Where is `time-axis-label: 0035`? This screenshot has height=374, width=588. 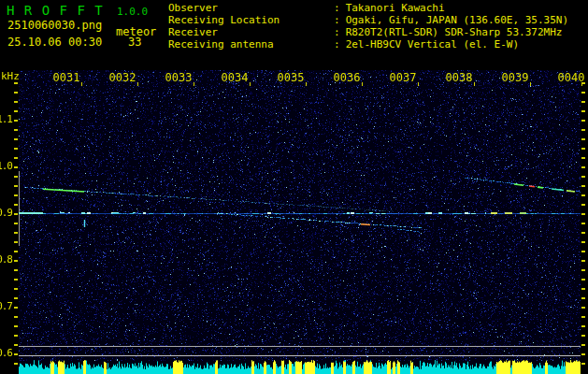
time-axis-label: 0035 is located at coordinates (292, 79).